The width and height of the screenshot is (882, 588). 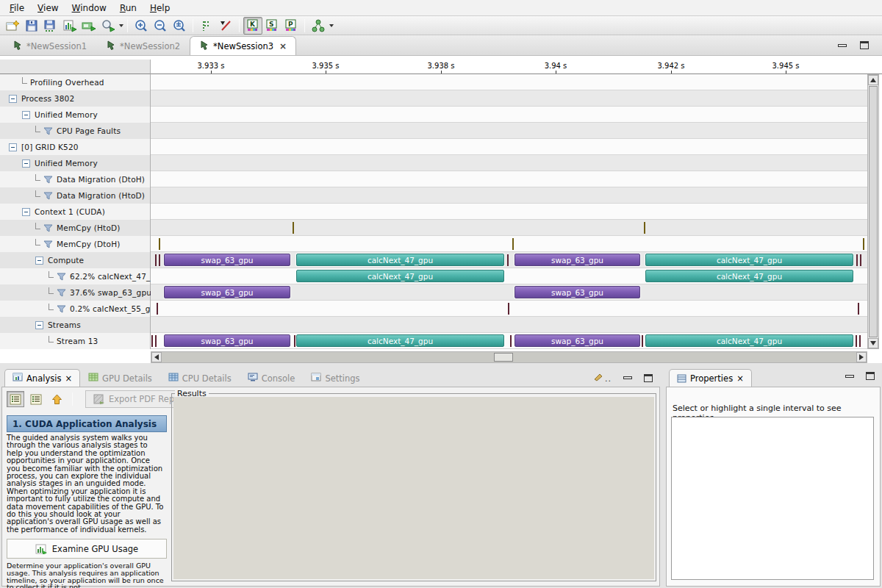 What do you see at coordinates (318, 26) in the screenshot?
I see `dependency-analysis-button` at bounding box center [318, 26].